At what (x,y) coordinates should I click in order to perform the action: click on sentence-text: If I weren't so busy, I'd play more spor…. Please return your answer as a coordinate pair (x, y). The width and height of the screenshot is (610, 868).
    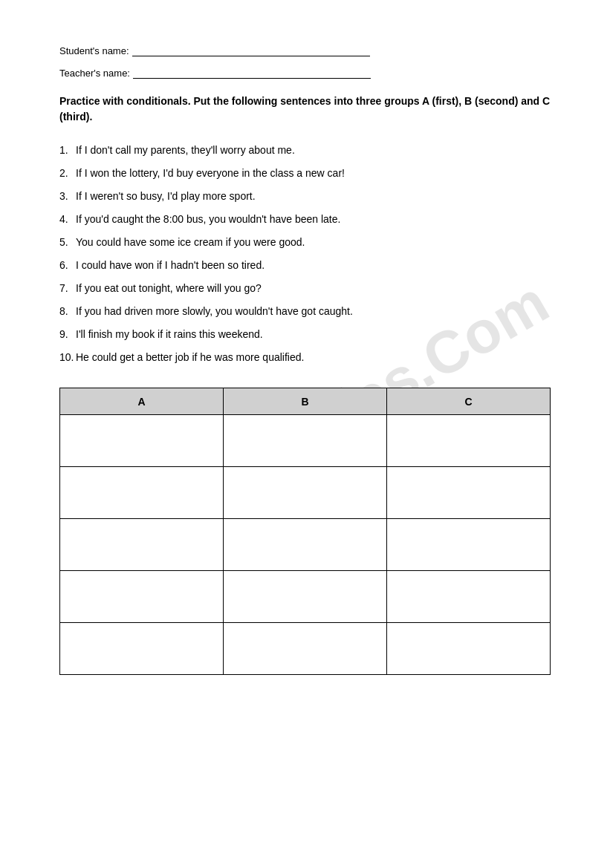
    Looking at the image, I should click on (166, 196).